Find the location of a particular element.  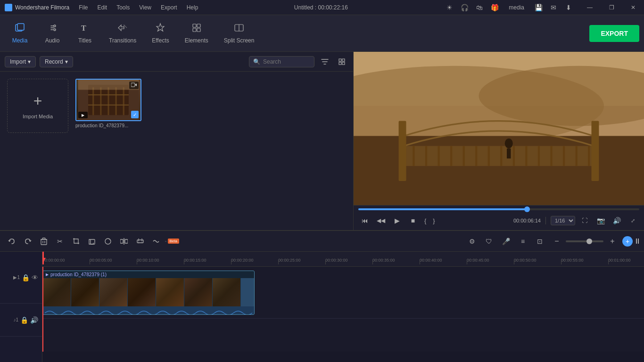

progress-bar is located at coordinates (499, 209).